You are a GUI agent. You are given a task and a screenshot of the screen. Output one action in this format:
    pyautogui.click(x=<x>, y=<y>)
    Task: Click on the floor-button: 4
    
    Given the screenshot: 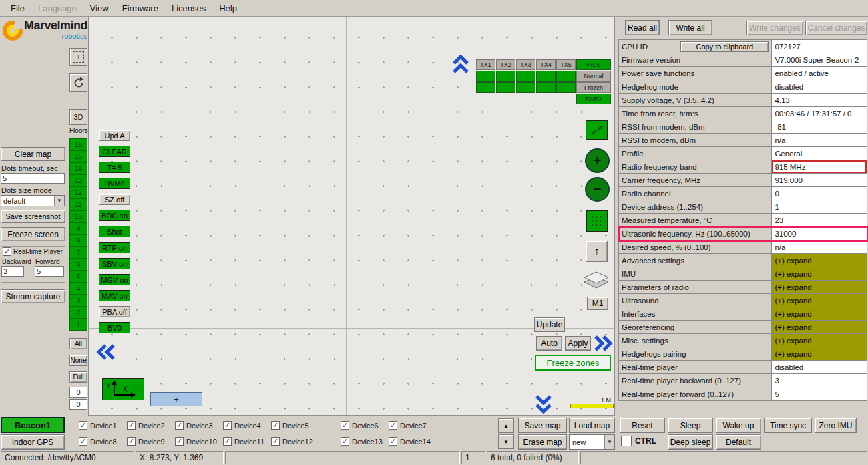 What is the action you would take?
    pyautogui.click(x=79, y=289)
    